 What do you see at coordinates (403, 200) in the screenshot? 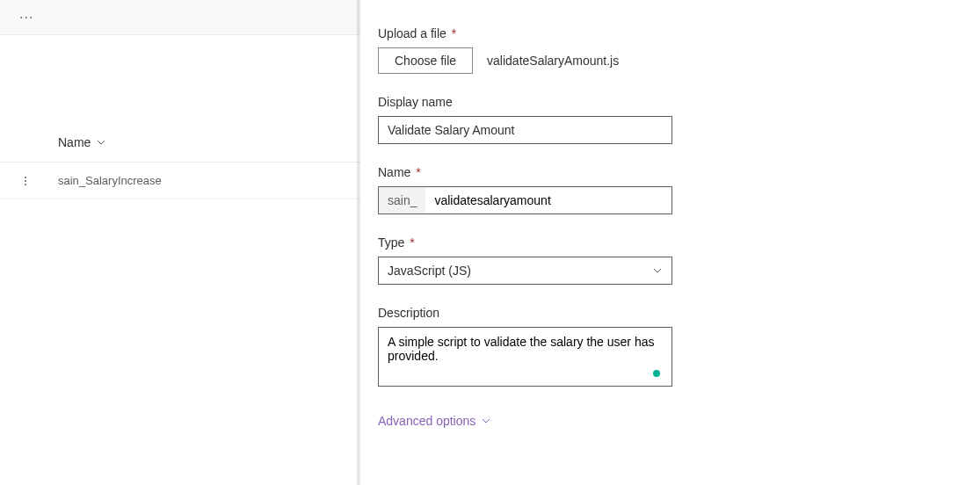
I see `name-prefix: sain_` at bounding box center [403, 200].